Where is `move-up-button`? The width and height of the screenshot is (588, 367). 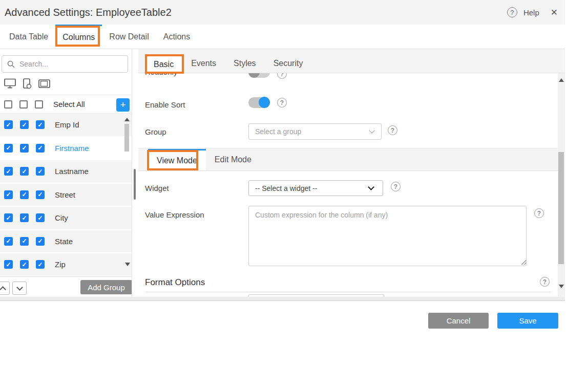 move-up-button is located at coordinates (5, 288).